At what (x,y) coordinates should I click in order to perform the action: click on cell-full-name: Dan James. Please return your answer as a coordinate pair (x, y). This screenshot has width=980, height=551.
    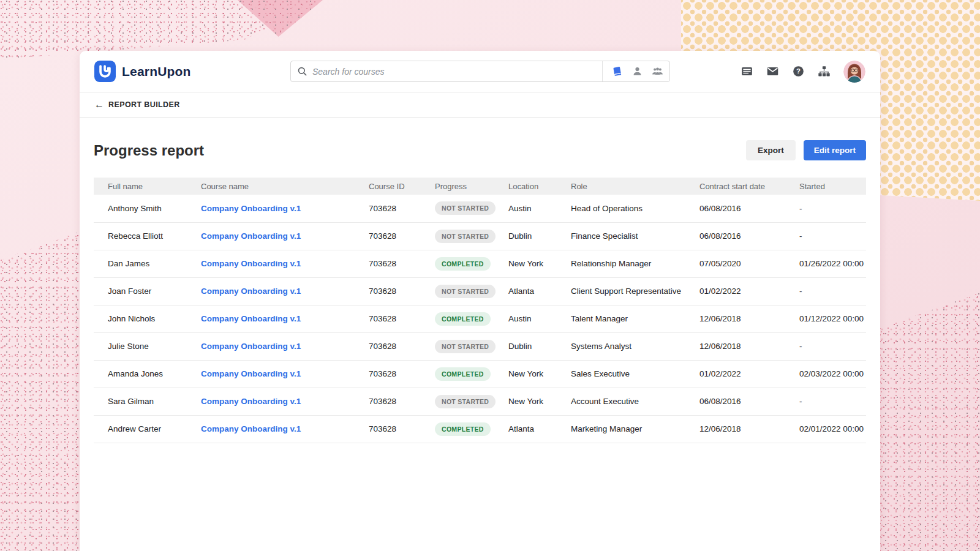
    Looking at the image, I should click on (147, 263).